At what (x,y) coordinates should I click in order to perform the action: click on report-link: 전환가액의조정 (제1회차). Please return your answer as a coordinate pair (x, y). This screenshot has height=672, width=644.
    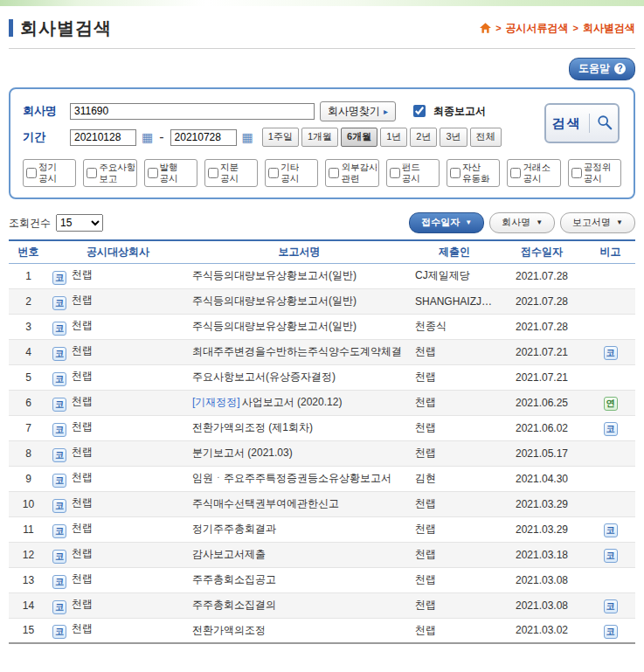
    Looking at the image, I should click on (253, 427).